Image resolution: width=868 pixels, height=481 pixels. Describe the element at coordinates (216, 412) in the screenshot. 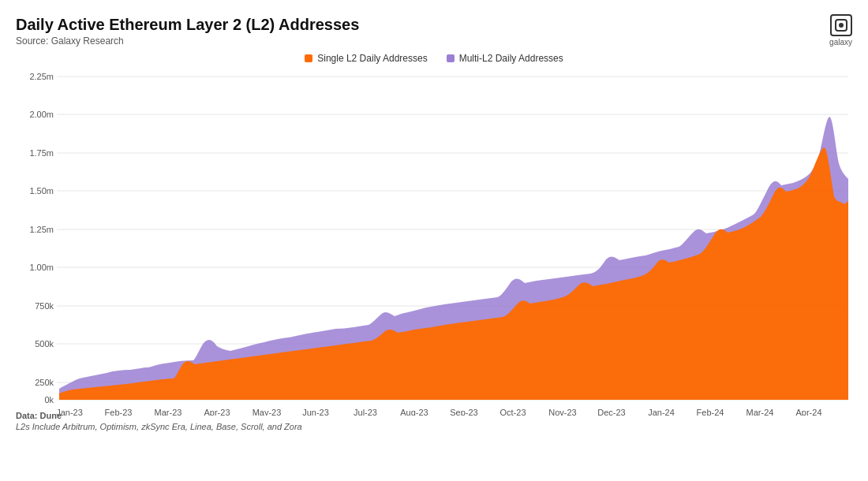

I see `svg-text: Apr-23` at that location.